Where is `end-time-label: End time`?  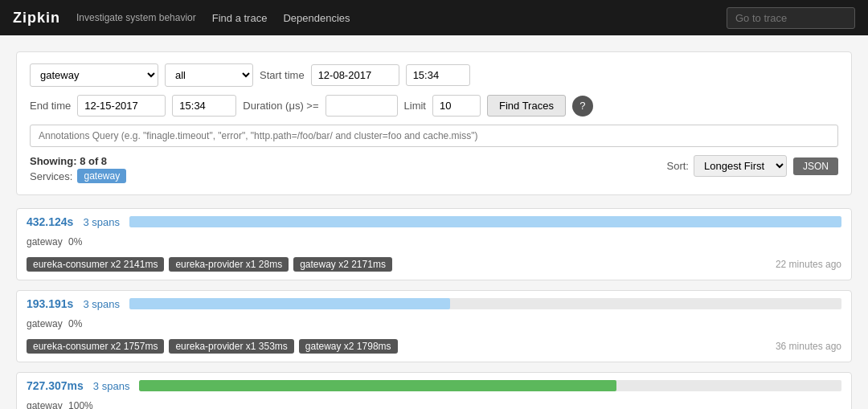
end-time-label: End time is located at coordinates (50, 106).